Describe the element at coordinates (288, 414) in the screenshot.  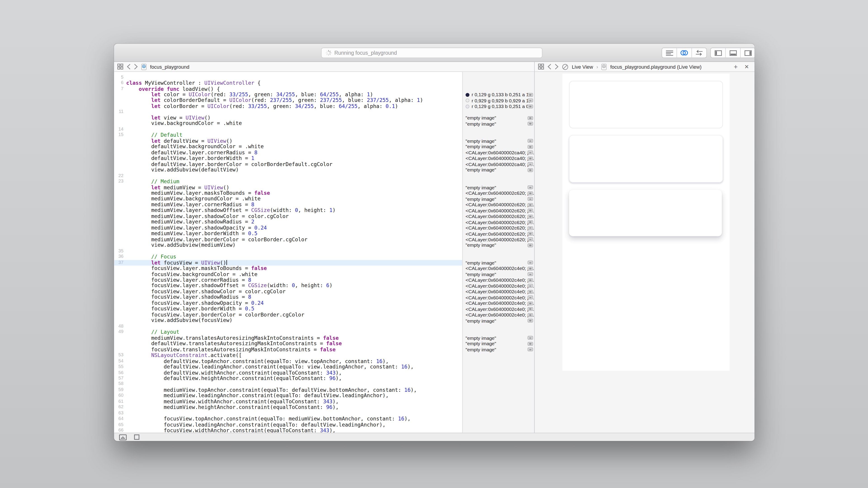
I see `code-line: 63` at that location.